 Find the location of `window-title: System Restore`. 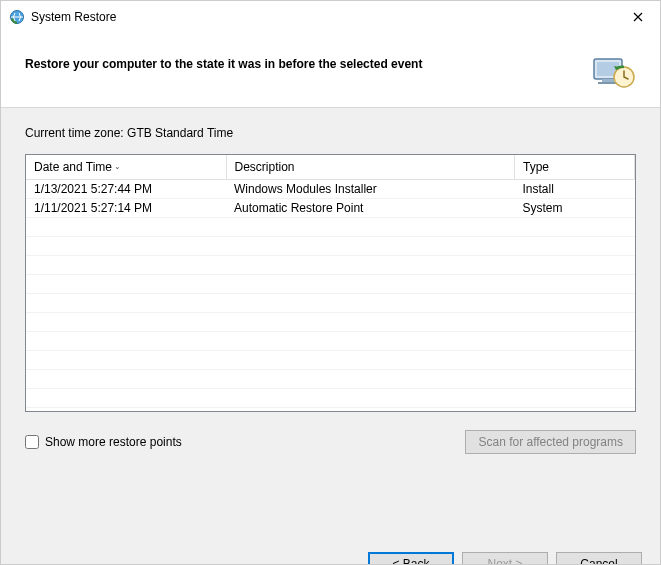

window-title: System Restore is located at coordinates (74, 17).